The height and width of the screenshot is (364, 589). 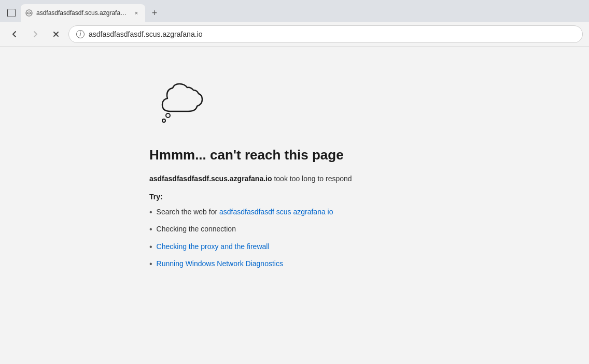 What do you see at coordinates (188, 212) in the screenshot?
I see `suggestion-prefix: Search the web for` at bounding box center [188, 212].